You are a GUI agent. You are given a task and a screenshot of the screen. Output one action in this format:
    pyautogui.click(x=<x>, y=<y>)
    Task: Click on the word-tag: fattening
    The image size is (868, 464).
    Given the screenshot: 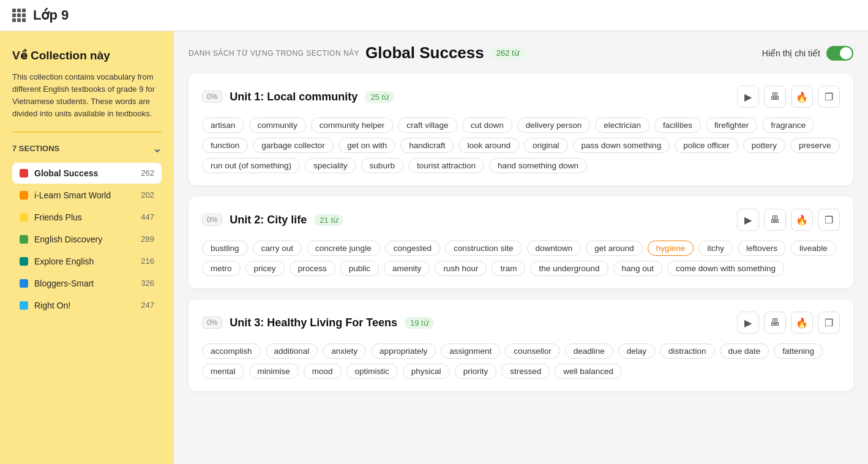 What is the action you would take?
    pyautogui.click(x=798, y=351)
    